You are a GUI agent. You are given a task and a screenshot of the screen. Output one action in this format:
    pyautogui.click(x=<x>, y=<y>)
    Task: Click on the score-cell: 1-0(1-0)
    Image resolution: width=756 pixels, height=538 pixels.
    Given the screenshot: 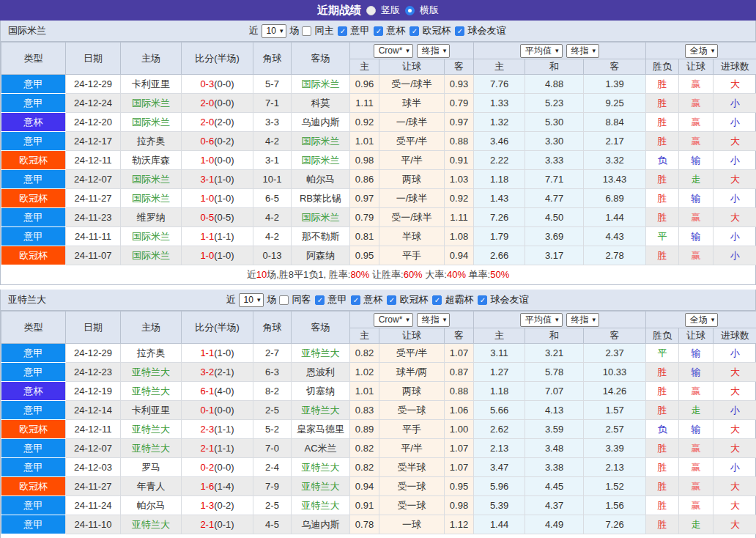 What is the action you would take?
    pyautogui.click(x=218, y=256)
    